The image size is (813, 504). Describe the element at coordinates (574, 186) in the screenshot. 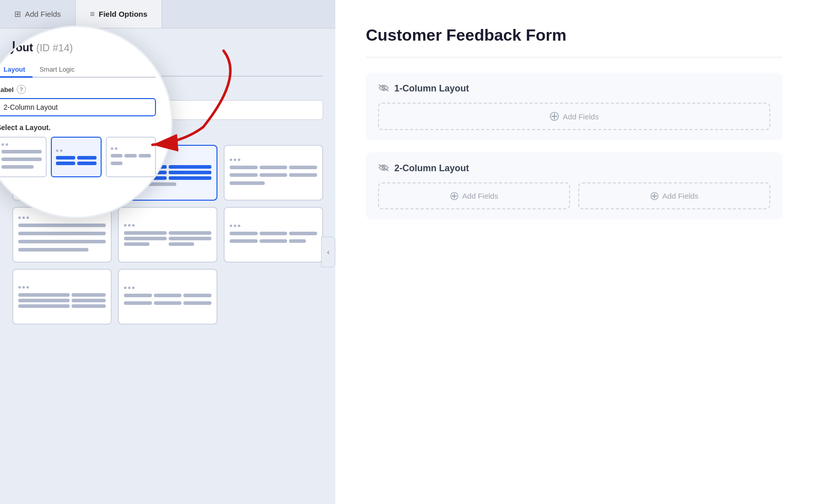

I see `section-2col: 2-Column Layout Add Fields Add Fields` at that location.